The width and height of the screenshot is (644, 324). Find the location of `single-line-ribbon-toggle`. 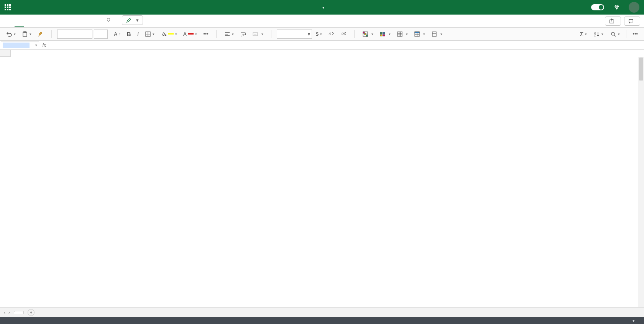

single-line-ribbon-toggle is located at coordinates (599, 7).